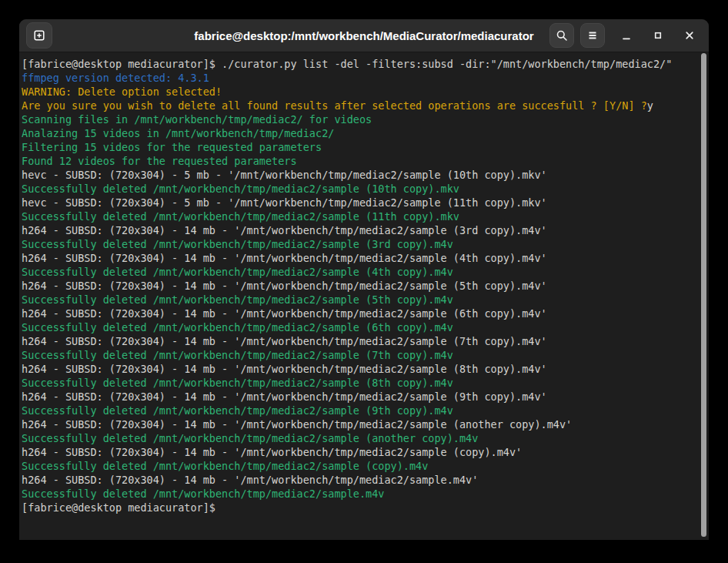 This screenshot has height=563, width=728. Describe the element at coordinates (593, 35) in the screenshot. I see `menu-icon` at that location.